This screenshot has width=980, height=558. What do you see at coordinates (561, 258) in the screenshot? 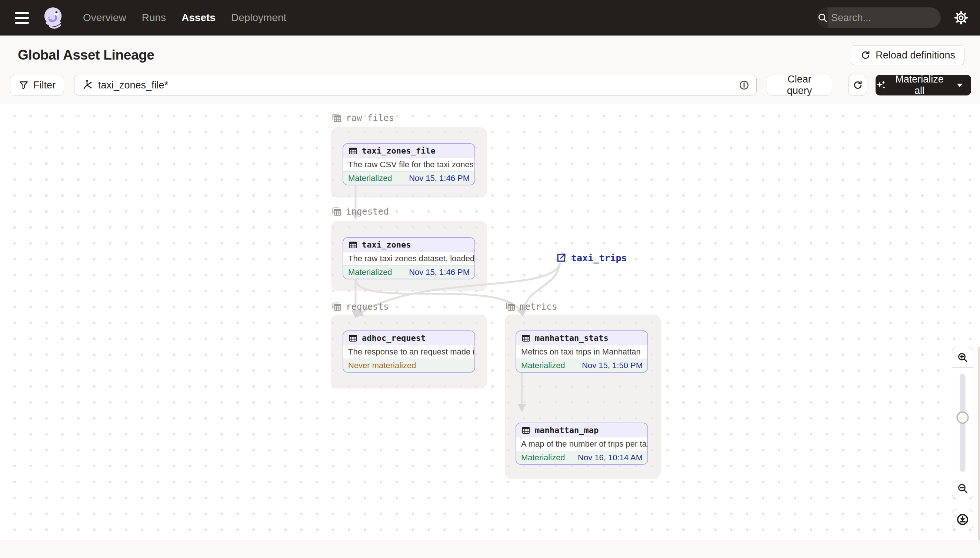
I see `external-link-icon` at bounding box center [561, 258].